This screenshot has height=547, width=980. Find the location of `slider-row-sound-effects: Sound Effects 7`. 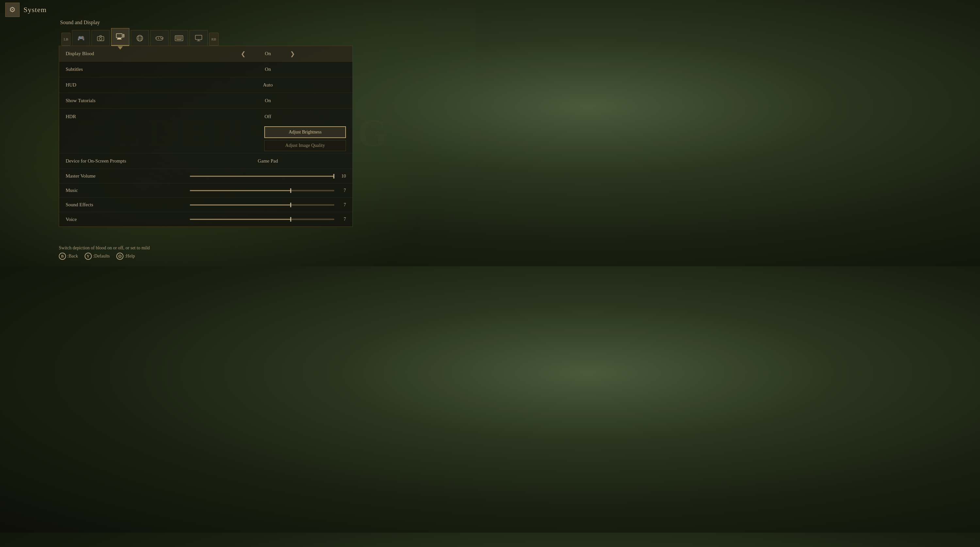

slider-row-sound-effects: Sound Effects 7 is located at coordinates (206, 205).